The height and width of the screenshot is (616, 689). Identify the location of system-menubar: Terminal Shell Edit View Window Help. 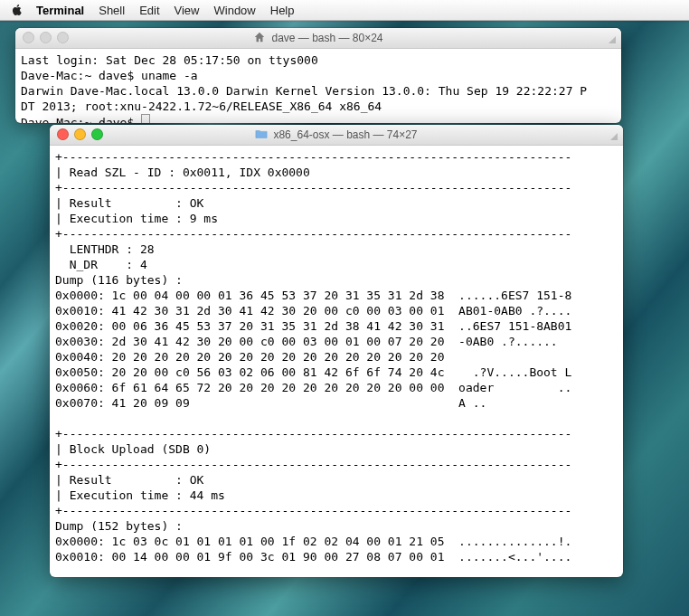
(344, 11).